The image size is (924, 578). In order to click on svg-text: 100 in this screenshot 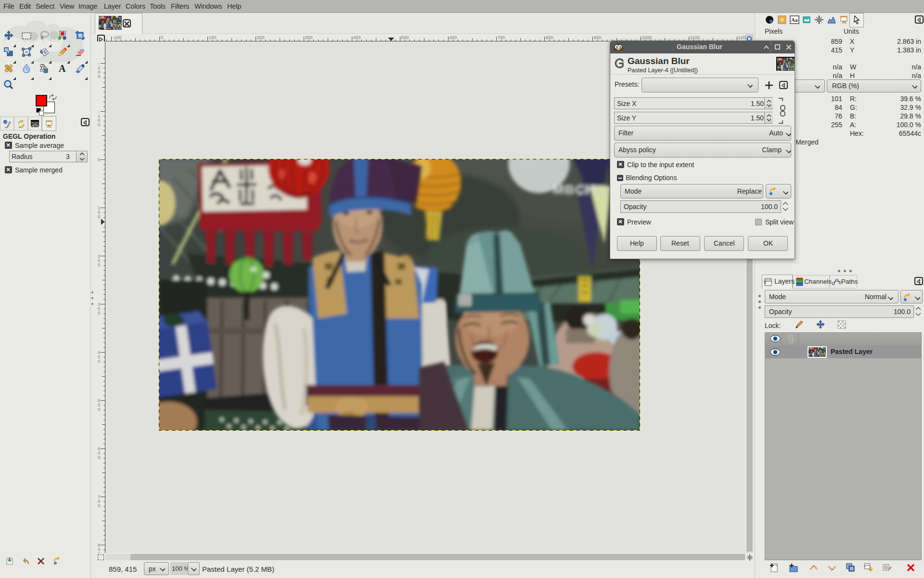, I will do `click(213, 38)`.